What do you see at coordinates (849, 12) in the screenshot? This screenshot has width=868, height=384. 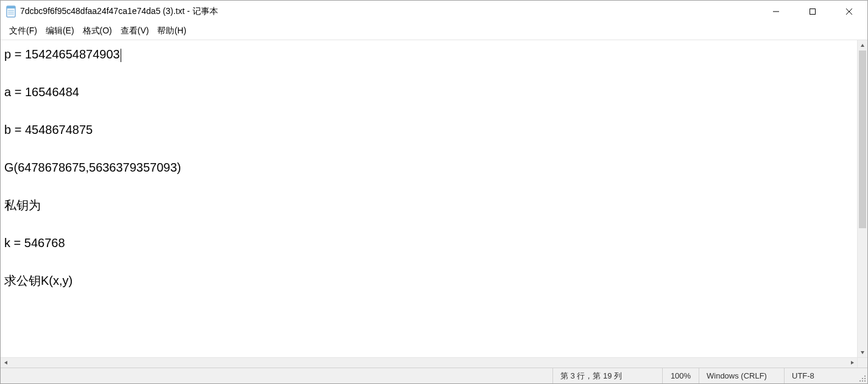 I see `close-button` at bounding box center [849, 12].